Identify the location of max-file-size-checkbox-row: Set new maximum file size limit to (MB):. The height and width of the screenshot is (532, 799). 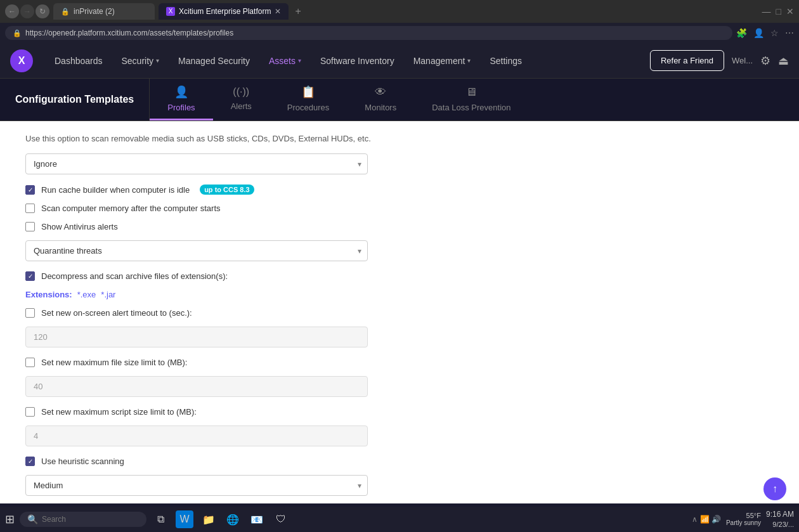
(400, 363).